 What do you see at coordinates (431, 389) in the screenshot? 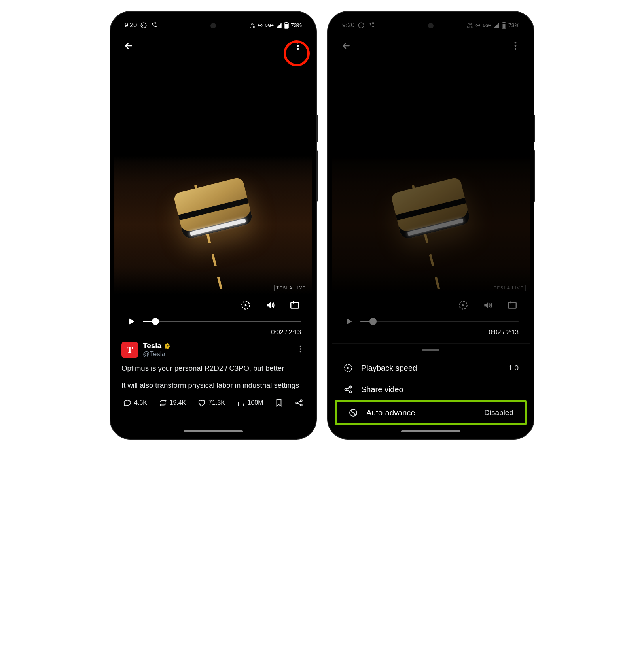
I see `options-sheet: Playback speed 1.0 Share video Auto-adva…` at bounding box center [431, 389].